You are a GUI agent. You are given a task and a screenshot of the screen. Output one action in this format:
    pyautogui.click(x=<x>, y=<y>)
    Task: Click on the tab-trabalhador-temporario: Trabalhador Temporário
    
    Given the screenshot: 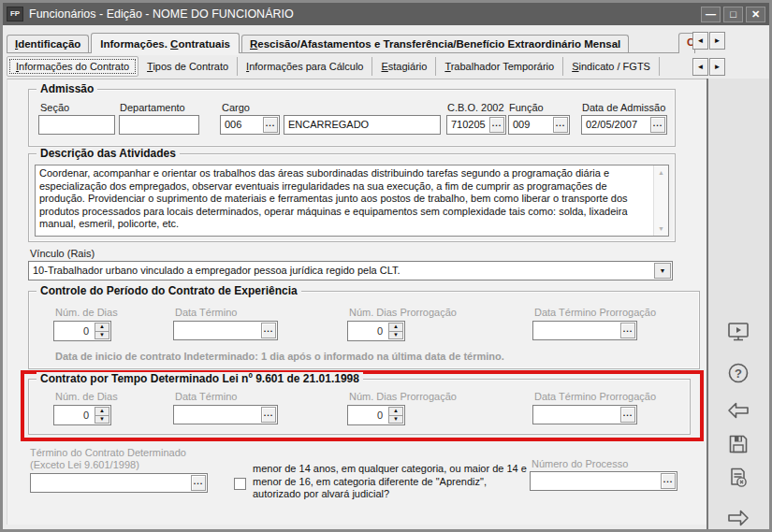 What is the action you would take?
    pyautogui.click(x=500, y=66)
    